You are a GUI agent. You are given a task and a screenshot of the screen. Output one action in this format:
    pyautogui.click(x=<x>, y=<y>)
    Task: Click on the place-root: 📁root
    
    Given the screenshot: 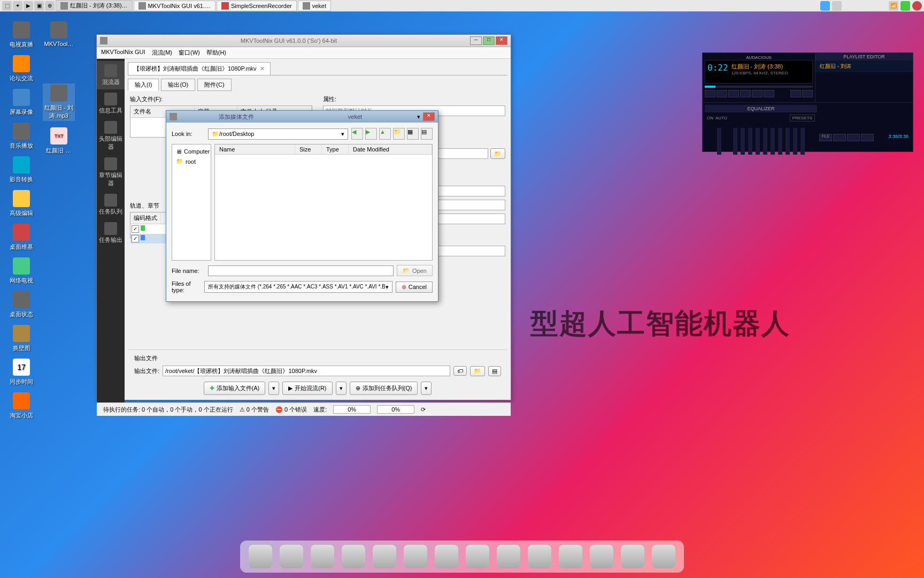 What is the action you would take?
    pyautogui.click(x=191, y=162)
    